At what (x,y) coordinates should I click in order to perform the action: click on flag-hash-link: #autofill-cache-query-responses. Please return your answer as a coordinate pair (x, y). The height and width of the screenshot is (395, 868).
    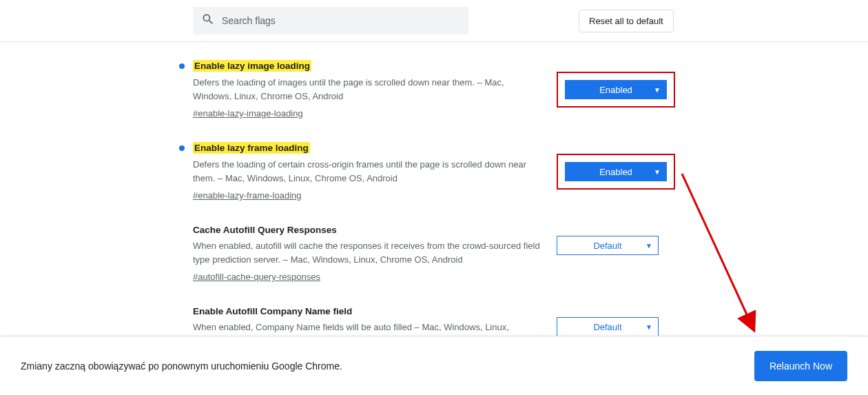
    Looking at the image, I should click on (256, 277).